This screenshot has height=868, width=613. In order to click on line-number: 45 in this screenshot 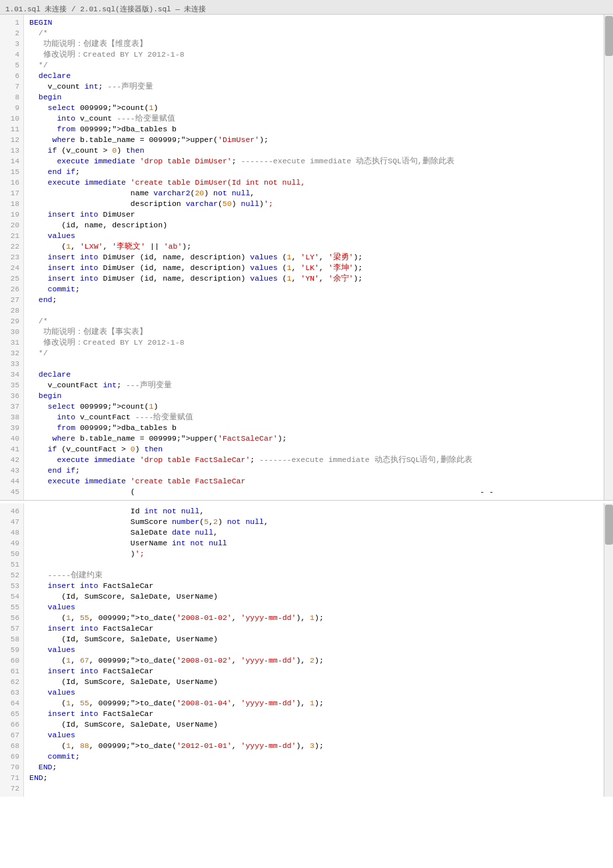, I will do `click(12, 492)`.